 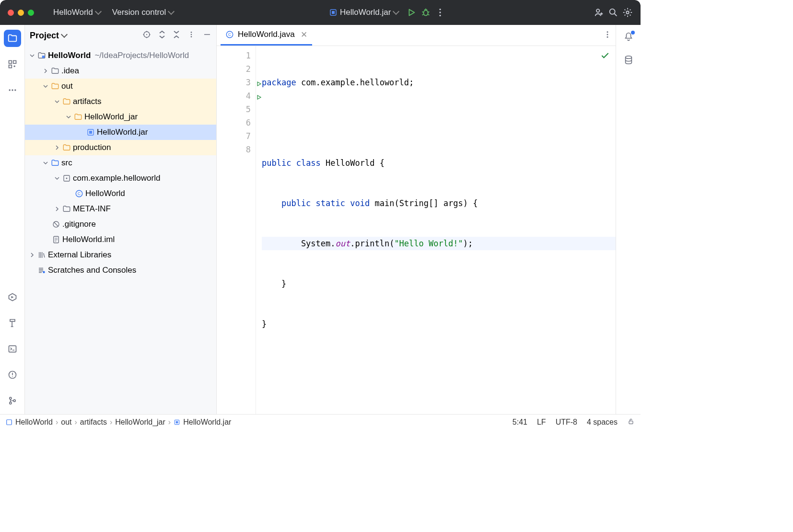 What do you see at coordinates (12, 375) in the screenshot?
I see `problems-tool-button` at bounding box center [12, 375].